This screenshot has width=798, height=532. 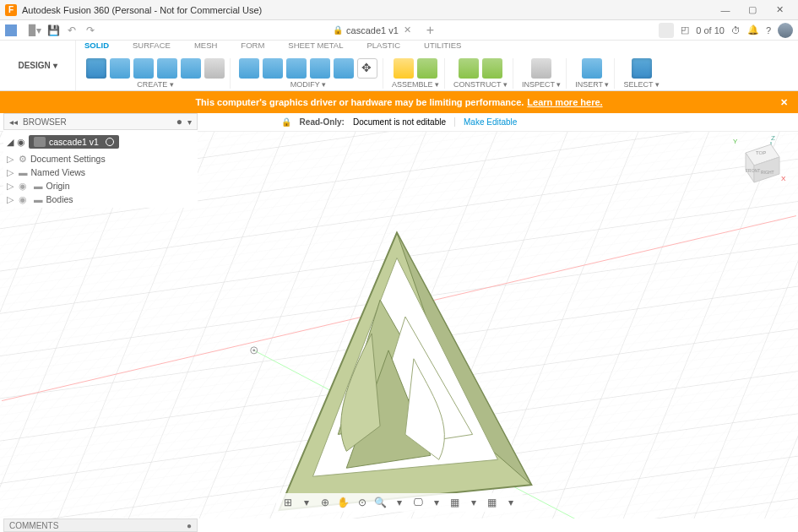 I want to click on axis-icon, so click(x=492, y=68).